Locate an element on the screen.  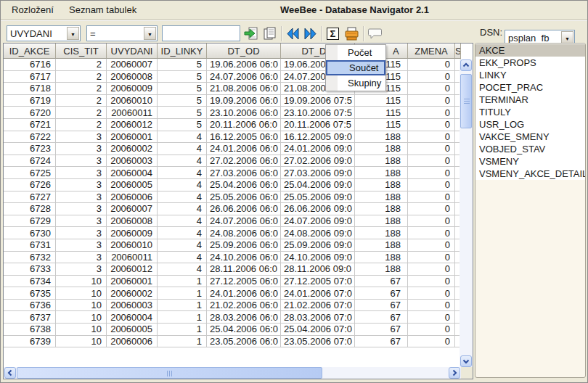
cell-A: 115 is located at coordinates (382, 102).